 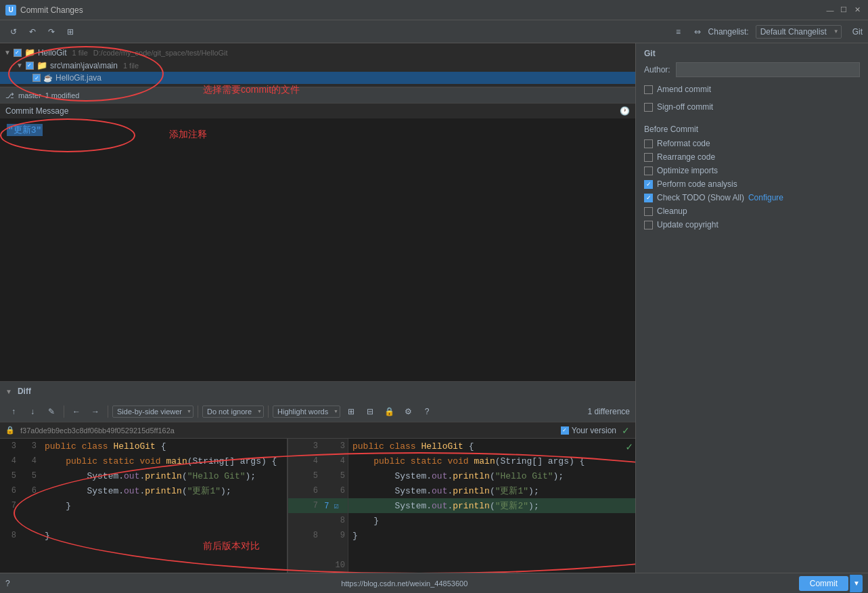 I want to click on signoff-commit-row: Sign-off commit, so click(x=752, y=107).